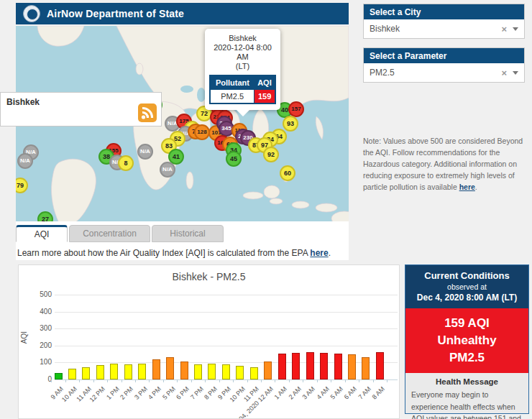 The image size is (532, 419). What do you see at coordinates (467, 341) in the screenshot?
I see `aqi-status-badge: 159 AQI Unhealthy PM2.5` at bounding box center [467, 341].